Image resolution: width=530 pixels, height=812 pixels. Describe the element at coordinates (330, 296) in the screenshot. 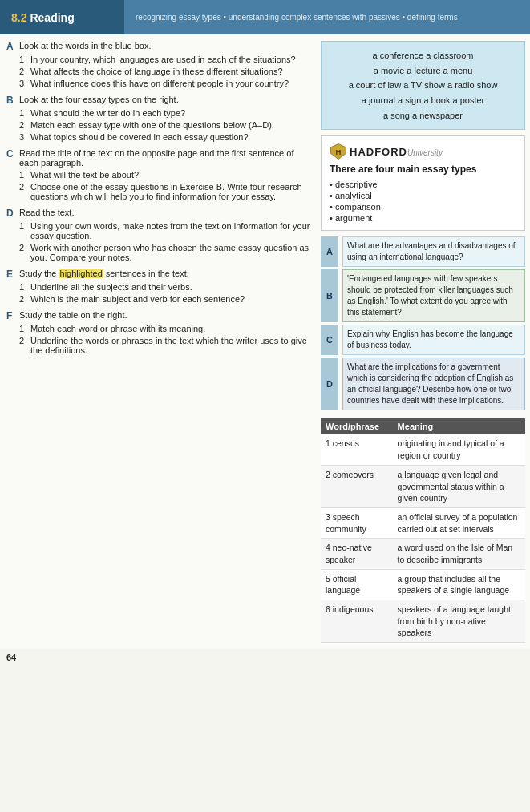

I see `question-label-b: B` at that location.